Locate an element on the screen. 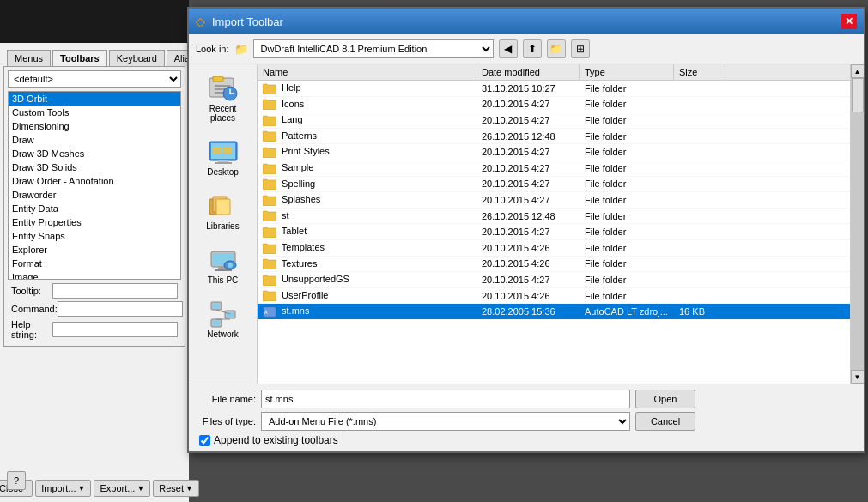 This screenshot has height=502, width=868. list-item: Custom Tools is located at coordinates (94, 112).